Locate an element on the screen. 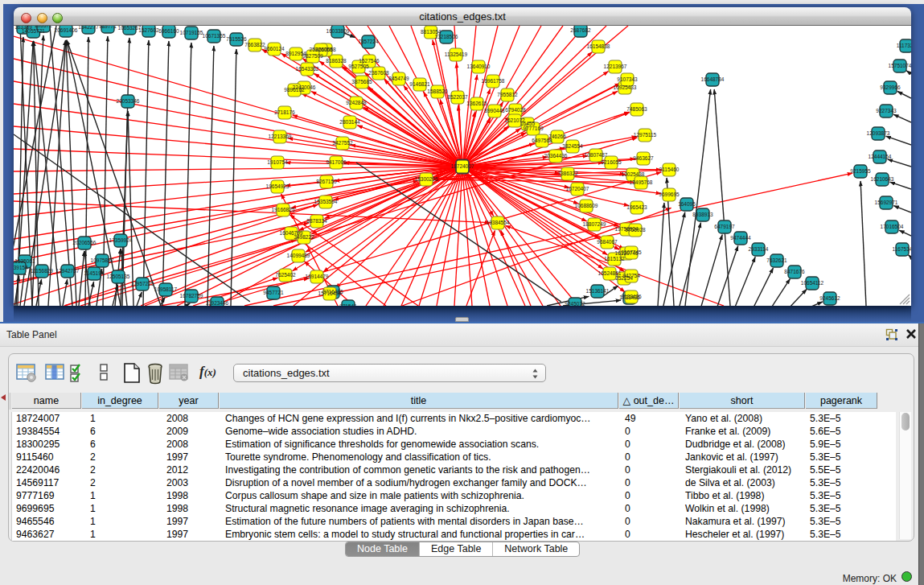 The width and height of the screenshot is (924, 585). svg-text: 9457721 is located at coordinates (273, 293).